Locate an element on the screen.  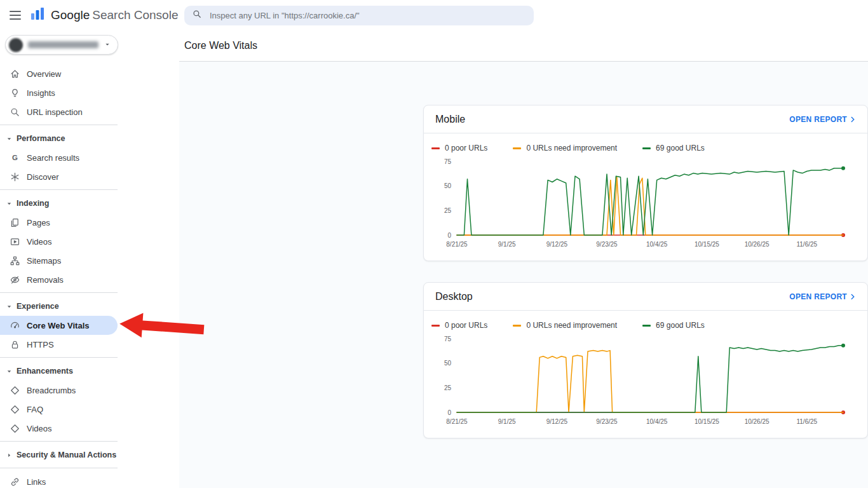
property-avatar is located at coordinates (16, 45).